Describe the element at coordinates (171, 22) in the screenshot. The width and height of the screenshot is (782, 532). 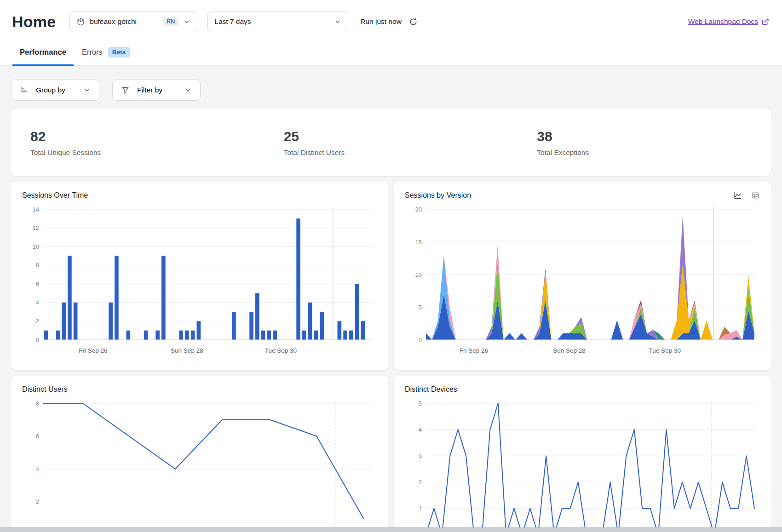
I see `platform-badge: RN` at that location.